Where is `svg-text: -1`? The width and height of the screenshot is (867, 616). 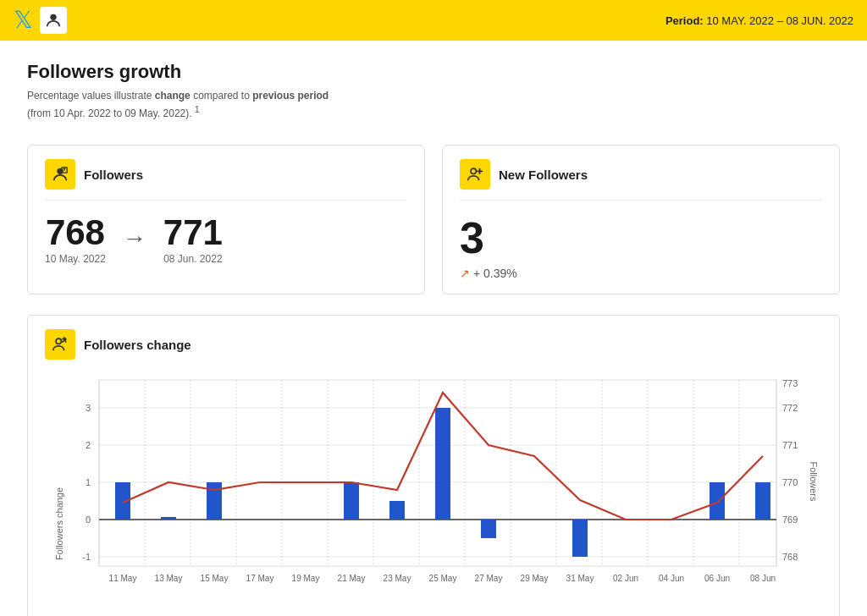 svg-text: -1 is located at coordinates (86, 557).